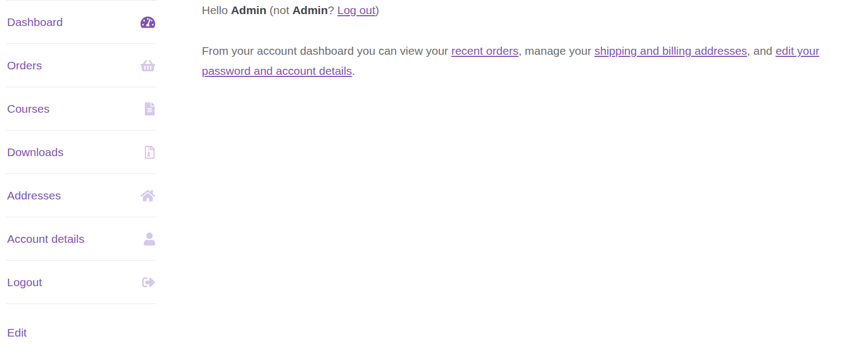  What do you see at coordinates (150, 239) in the screenshot?
I see `user-icon` at bounding box center [150, 239].